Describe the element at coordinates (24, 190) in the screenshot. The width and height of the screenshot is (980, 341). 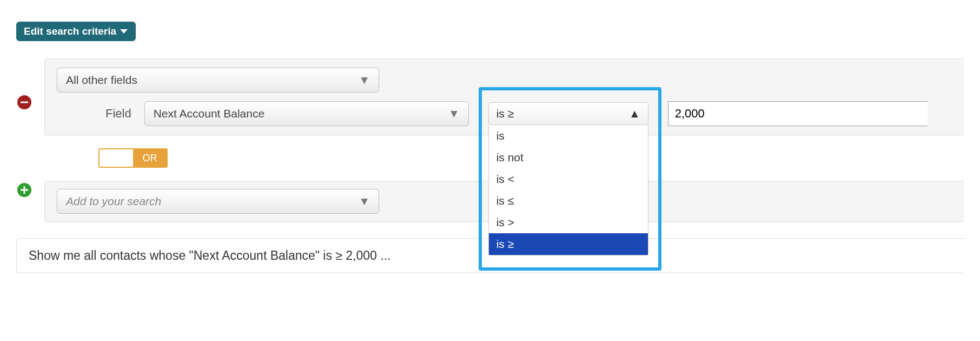
I see `add-criteria-button` at that location.